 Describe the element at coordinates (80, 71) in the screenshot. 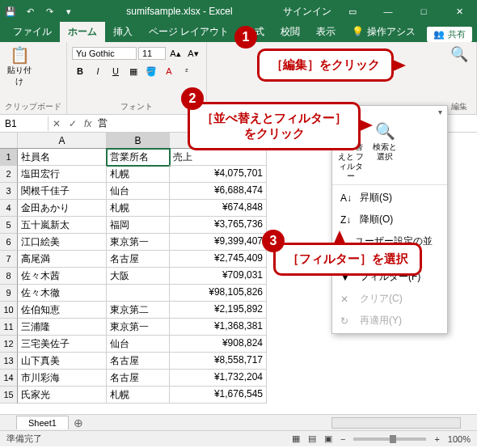

I see `bold-button: B` at that location.